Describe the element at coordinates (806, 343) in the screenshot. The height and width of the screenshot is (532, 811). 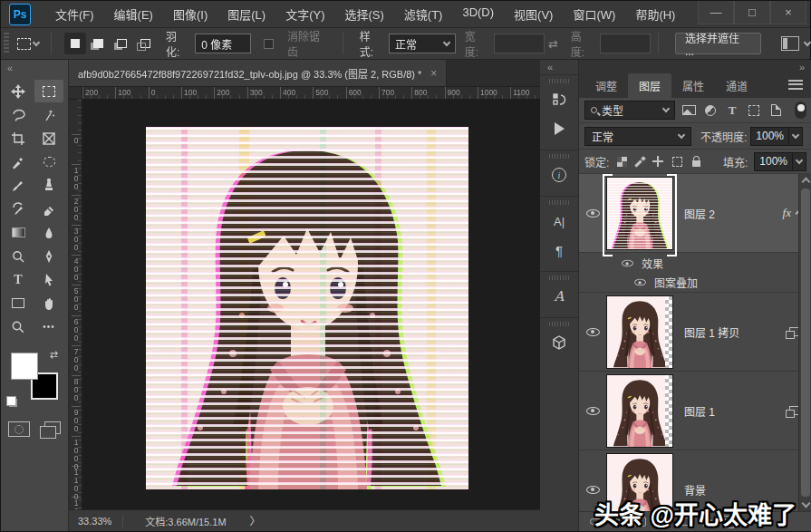
I see `scrollbar-thumb` at that location.